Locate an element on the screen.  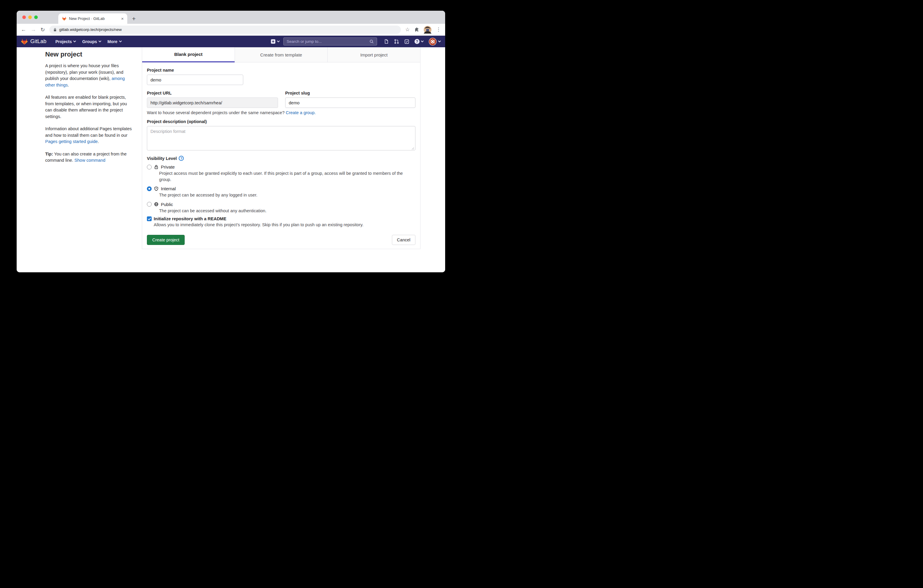
blank-project-form: Project name Project URL Project slug Wa… is located at coordinates (281, 154).